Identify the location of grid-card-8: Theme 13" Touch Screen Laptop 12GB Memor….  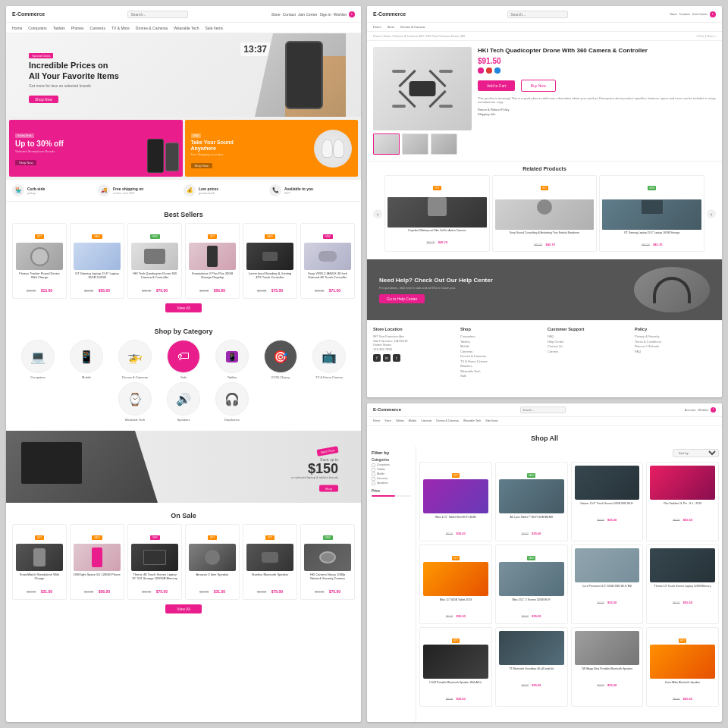
(682, 584).